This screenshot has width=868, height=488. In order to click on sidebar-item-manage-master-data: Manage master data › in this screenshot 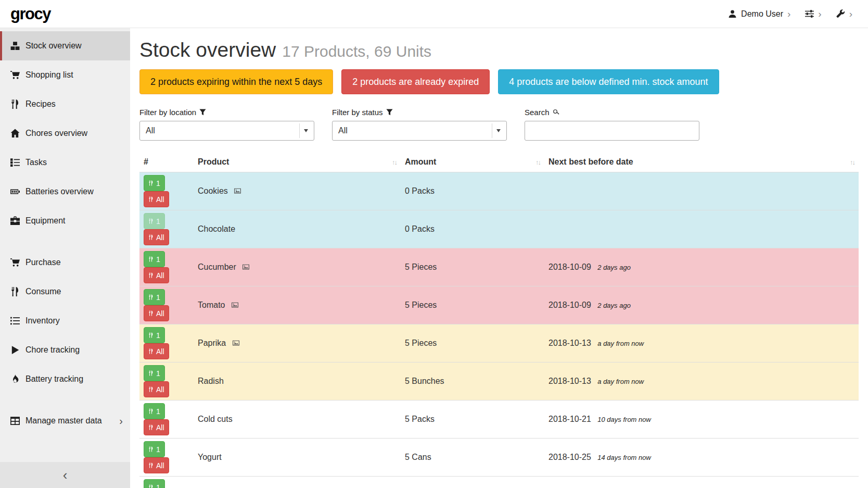, I will do `click(65, 421)`.